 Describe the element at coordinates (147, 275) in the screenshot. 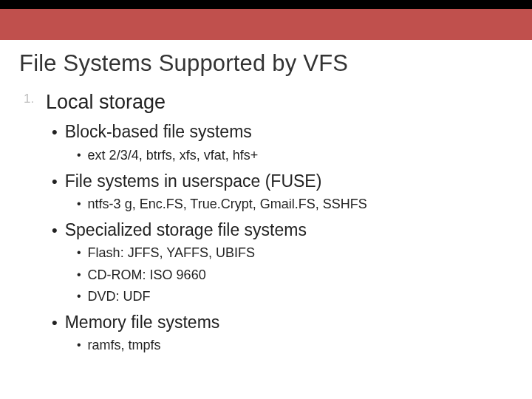

I see `subbullet-text: CD-ROM: ISO 9660` at that location.